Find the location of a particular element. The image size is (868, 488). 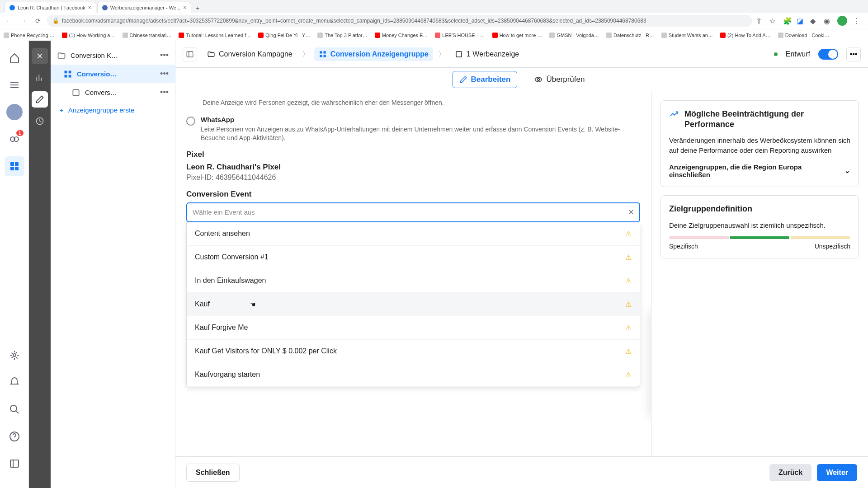

bookmark-item: (1) How Working a… is located at coordinates (89, 35).